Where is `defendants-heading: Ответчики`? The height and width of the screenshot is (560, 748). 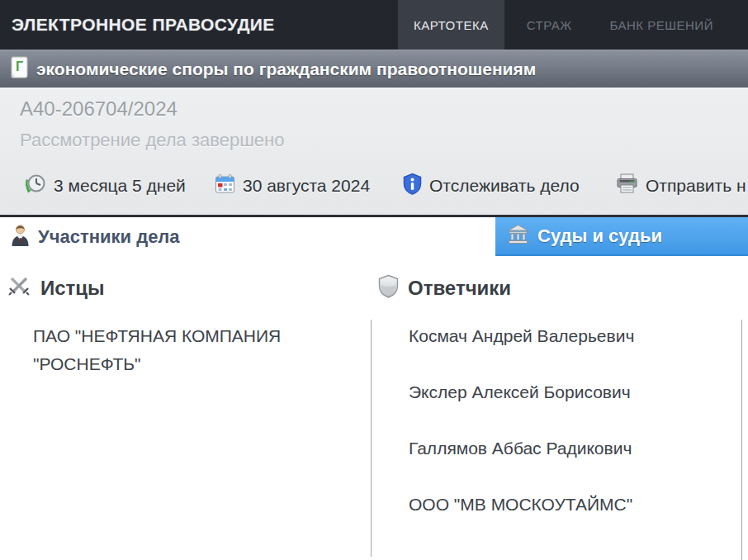 defendants-heading: Ответчики is located at coordinates (444, 287).